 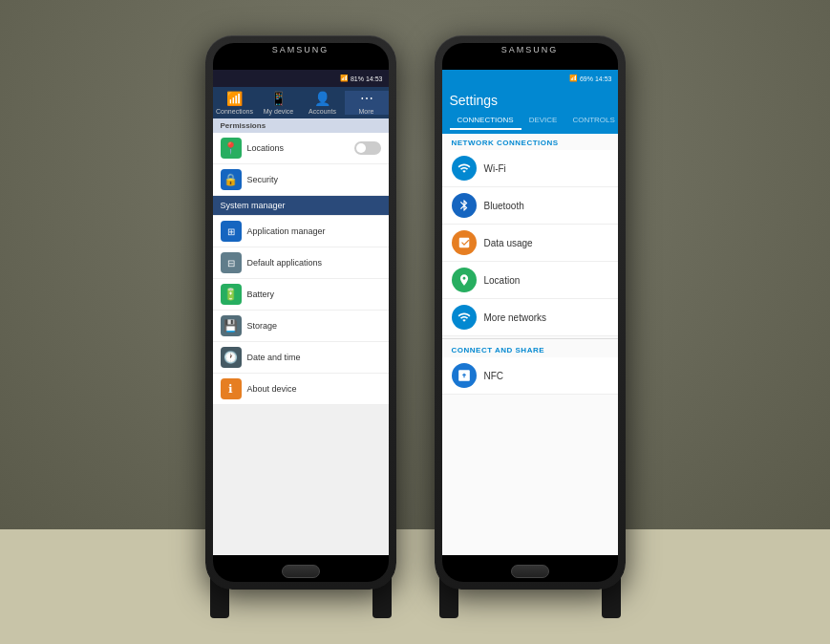 I want to click on tab-controls: CONTROLS, so click(x=590, y=120).